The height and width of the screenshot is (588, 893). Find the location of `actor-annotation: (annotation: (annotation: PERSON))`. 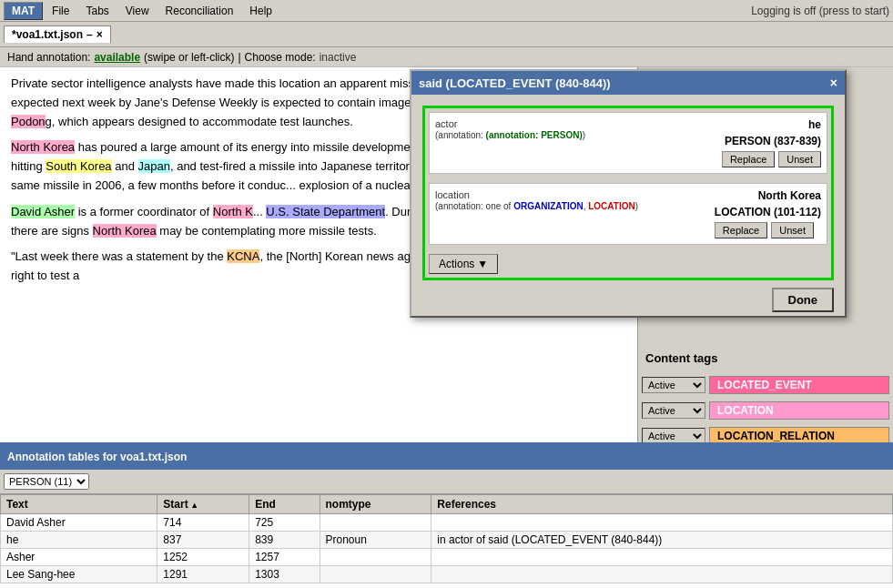

actor-annotation: (annotation: (annotation: PERSON)) is located at coordinates (510, 135).